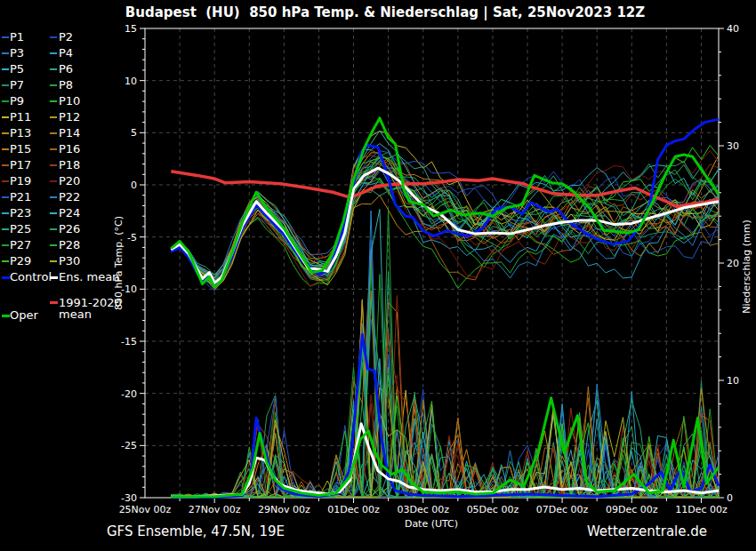 This screenshot has height=551, width=756. Describe the element at coordinates (445, 234) in the screenshot. I see `member-temp-P28` at that location.